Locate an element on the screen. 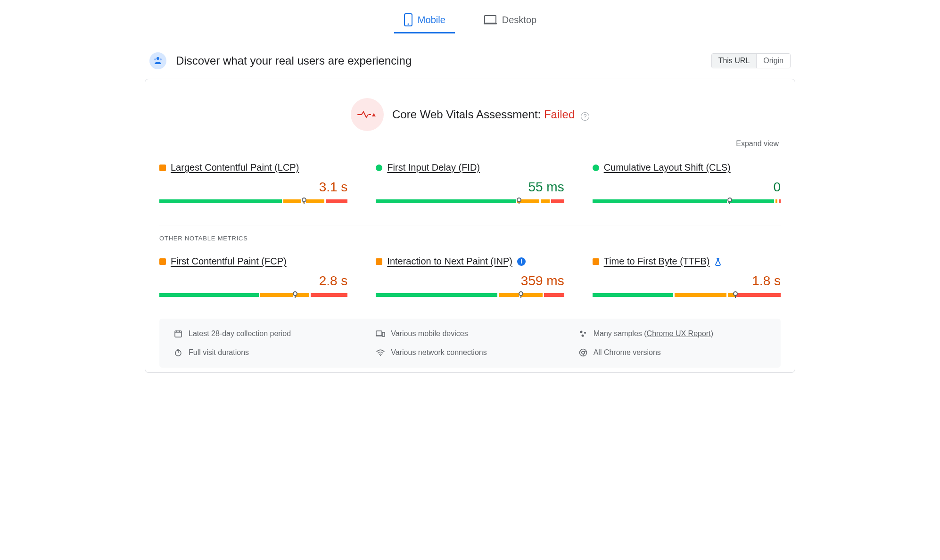 This screenshot has width=940, height=560. tab-desktop-label: Desktop is located at coordinates (519, 20).